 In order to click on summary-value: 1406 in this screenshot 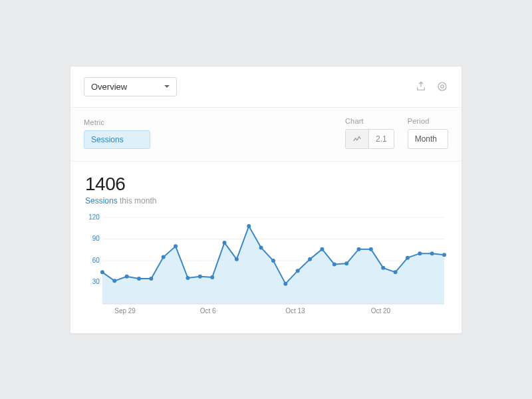, I will do `click(266, 184)`.